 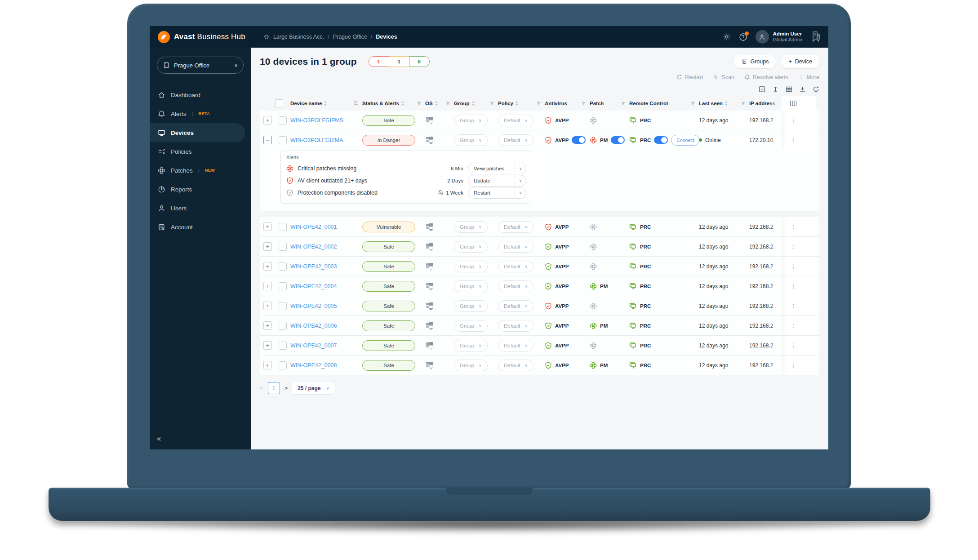 What do you see at coordinates (689, 77) in the screenshot?
I see `restart-button: Restart` at bounding box center [689, 77].